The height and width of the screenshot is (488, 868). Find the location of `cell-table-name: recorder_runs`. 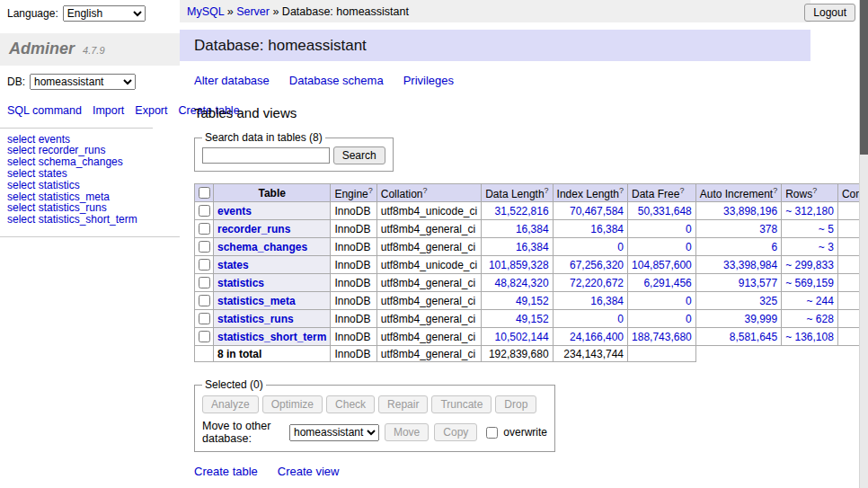

cell-table-name: recorder_runs is located at coordinates (272, 229).